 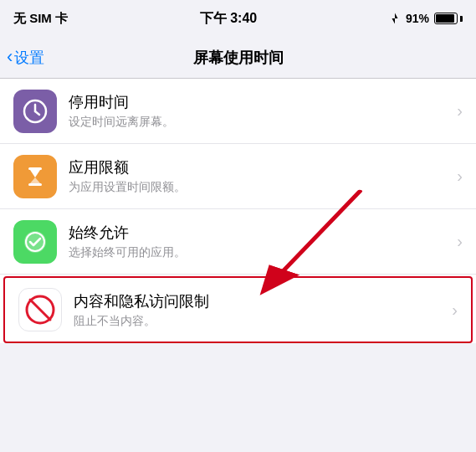 What do you see at coordinates (238, 58) in the screenshot?
I see `nav-bar: ‹ 设置 屏幕使用时间` at bounding box center [238, 58].